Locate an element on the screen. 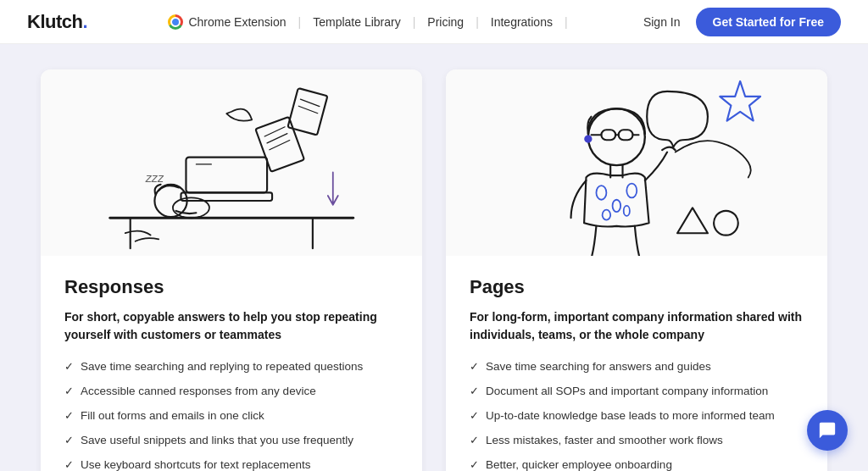 The width and height of the screenshot is (868, 471). sign-in-link: Sign In is located at coordinates (662, 22).